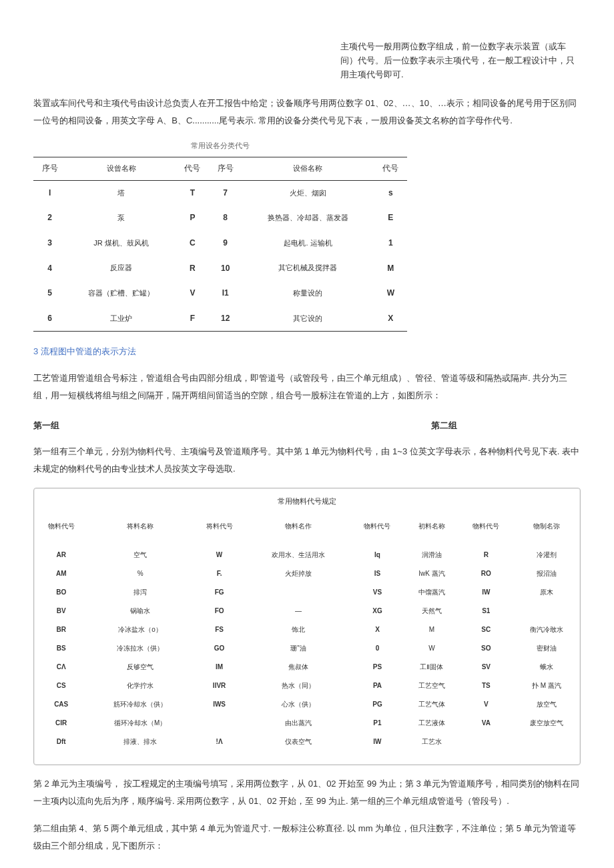 The height and width of the screenshot is (868, 614). What do you see at coordinates (547, 574) in the screenshot?
I see `table-cell: 报沼油` at bounding box center [547, 574].